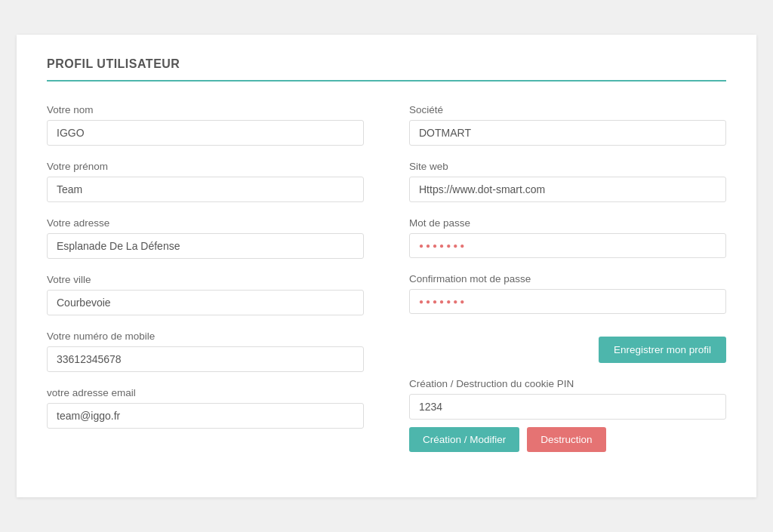 The width and height of the screenshot is (773, 532). I want to click on password-dots: ●●●●●●●, so click(568, 246).